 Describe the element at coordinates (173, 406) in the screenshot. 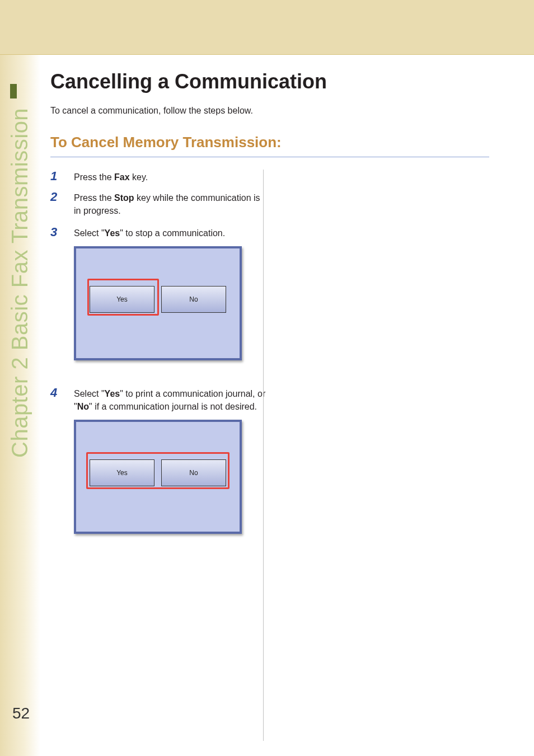

I see `text-segment: " if a communication journal is not desi…` at that location.